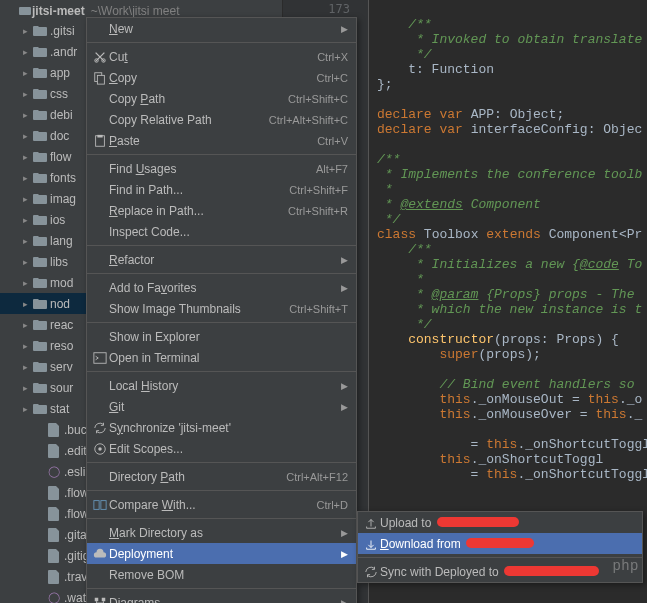  Describe the element at coordinates (62, 241) in the screenshot. I see `tree-label: lang` at that location.